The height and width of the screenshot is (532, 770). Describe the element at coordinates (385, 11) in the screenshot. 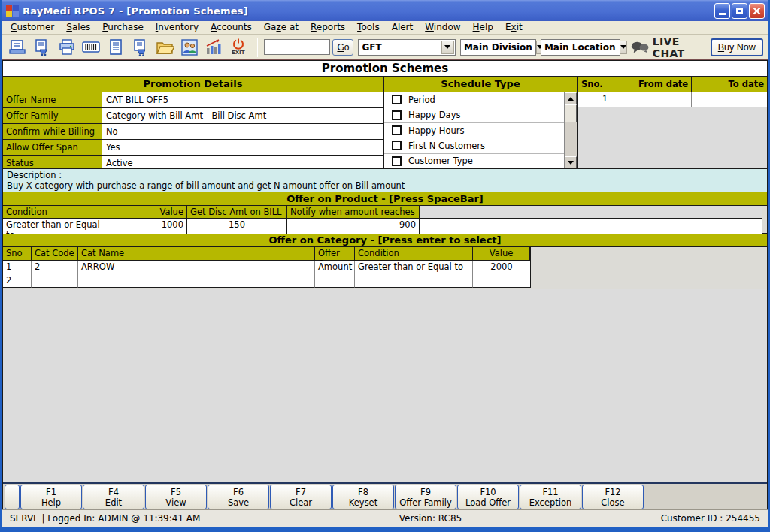

I see `title-bar: RayMedi RPOS 7 - [Promotion Schemes]` at that location.